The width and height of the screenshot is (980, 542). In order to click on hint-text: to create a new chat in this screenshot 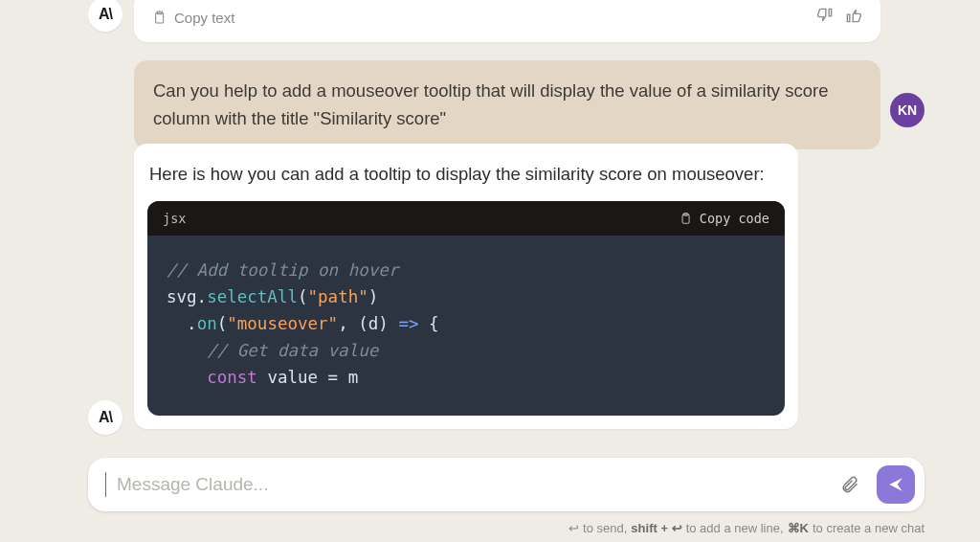, I will do `click(869, 529)`.